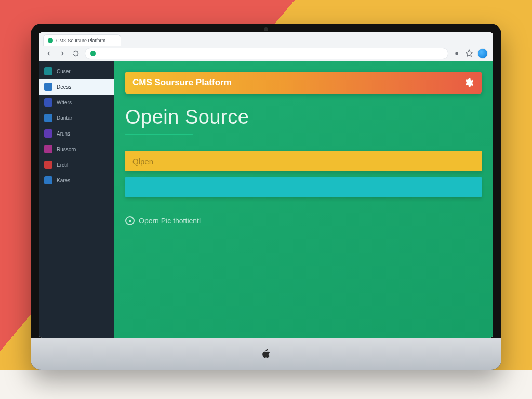 Image resolution: width=532 pixels, height=399 pixels. What do you see at coordinates (159, 134) in the screenshot?
I see `title-underline` at bounding box center [159, 134].